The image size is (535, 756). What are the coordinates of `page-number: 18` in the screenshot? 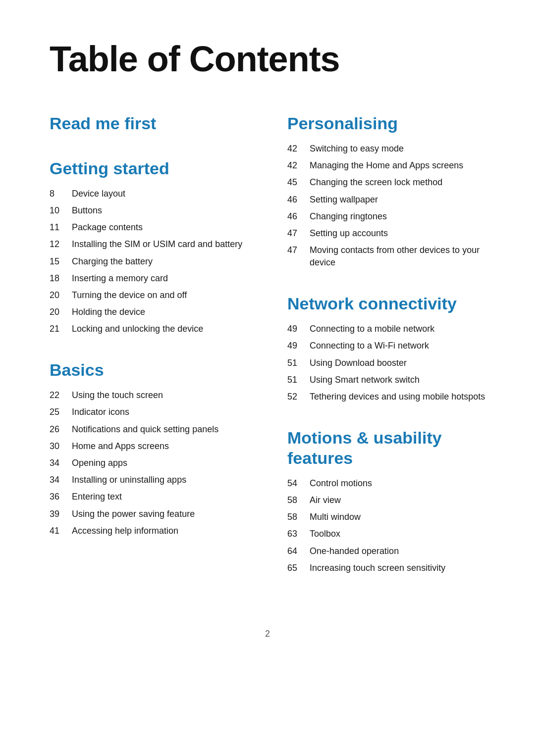 It's located at (60, 278).